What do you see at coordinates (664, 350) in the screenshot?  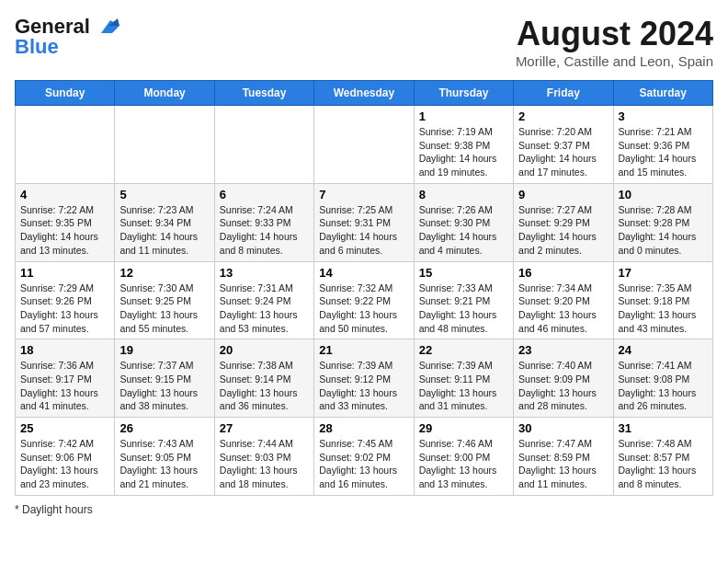 I see `day-number: 24` at bounding box center [664, 350].